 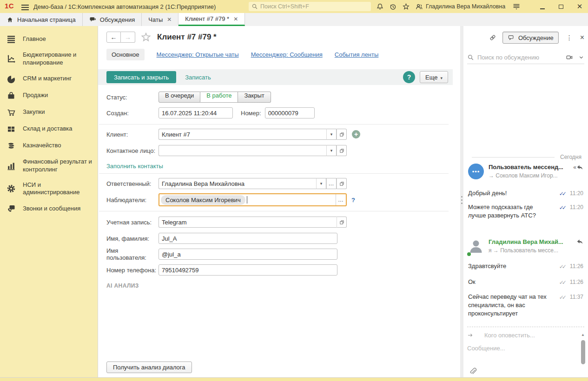 What do you see at coordinates (243, 134) in the screenshot?
I see `client-input` at bounding box center [243, 134].